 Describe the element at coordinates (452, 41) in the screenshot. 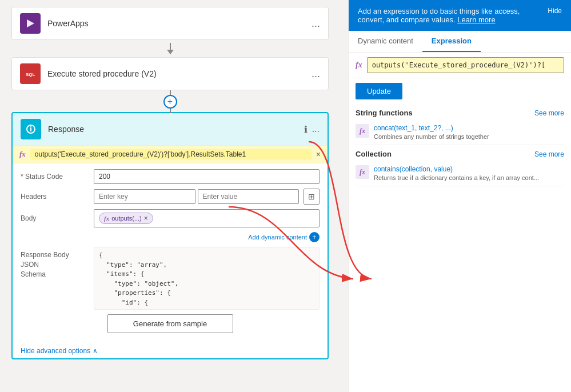

I see `tab-expression: Expression` at that location.